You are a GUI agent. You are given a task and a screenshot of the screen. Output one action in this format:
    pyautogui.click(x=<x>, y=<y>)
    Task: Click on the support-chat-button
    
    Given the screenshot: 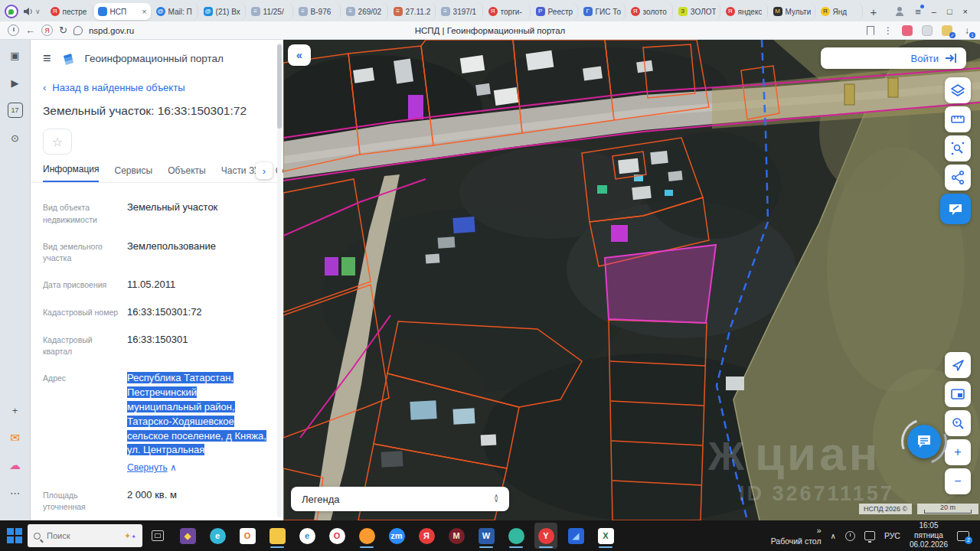 What is the action you would take?
    pyautogui.click(x=924, y=442)
    